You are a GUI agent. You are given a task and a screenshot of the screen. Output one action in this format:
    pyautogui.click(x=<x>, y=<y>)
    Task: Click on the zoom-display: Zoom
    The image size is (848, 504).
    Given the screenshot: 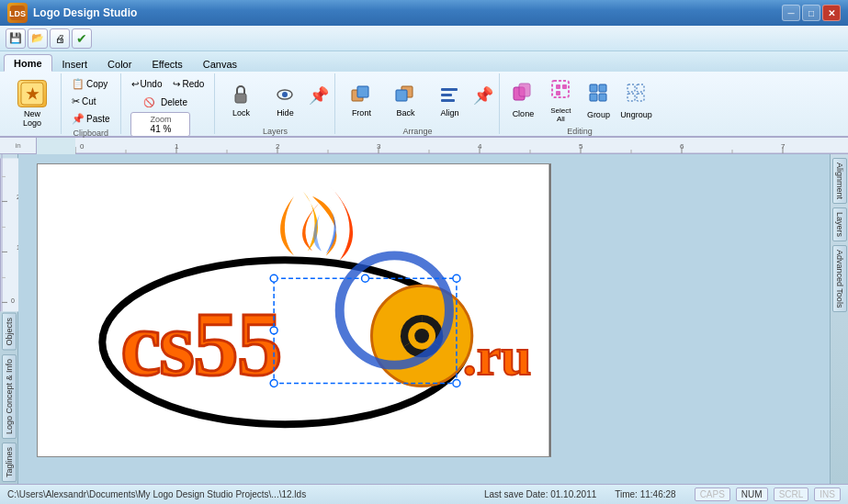 What is the action you would take?
    pyautogui.click(x=160, y=125)
    